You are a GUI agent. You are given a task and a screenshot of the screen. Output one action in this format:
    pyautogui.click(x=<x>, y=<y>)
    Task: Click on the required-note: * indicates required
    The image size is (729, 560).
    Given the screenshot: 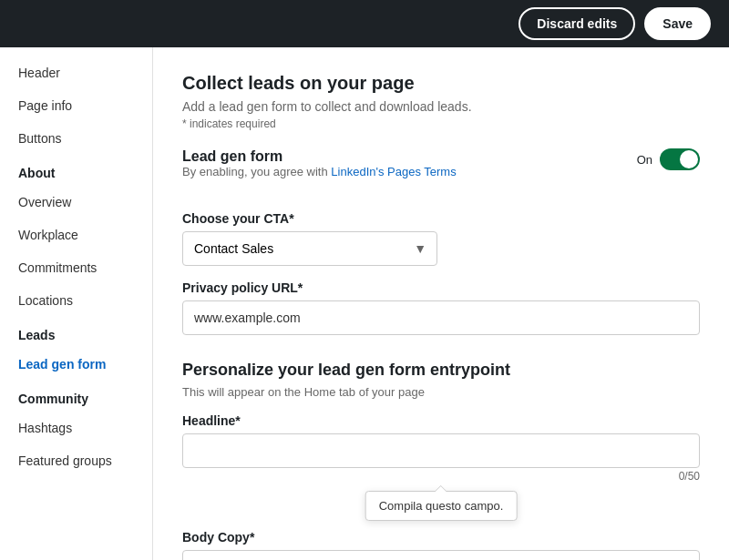 What is the action you would take?
    pyautogui.click(x=441, y=124)
    